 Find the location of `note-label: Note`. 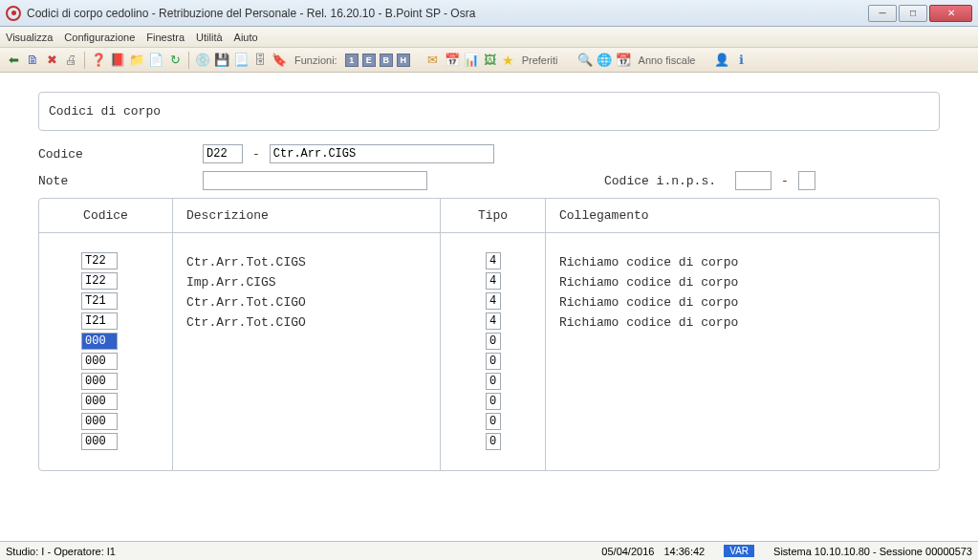

note-label: Note is located at coordinates (120, 182).